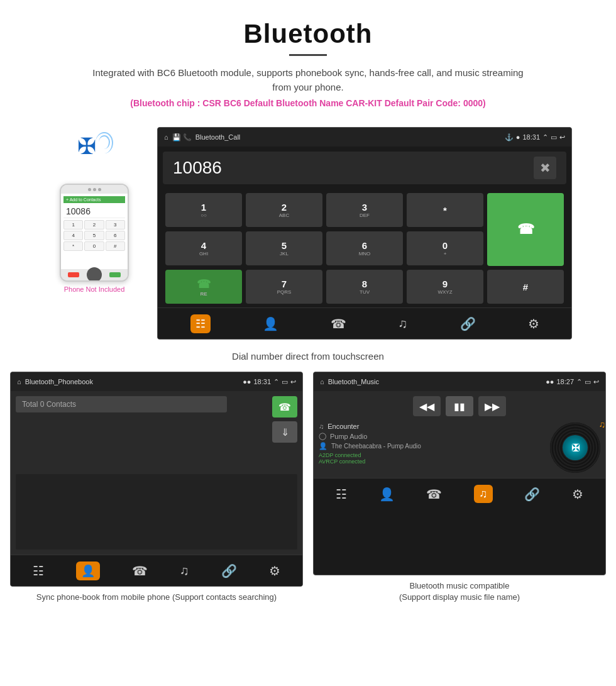  I want to click on m-statusbar-right: ●● 18:27 ⌃ ▭ ↩, so click(572, 382).